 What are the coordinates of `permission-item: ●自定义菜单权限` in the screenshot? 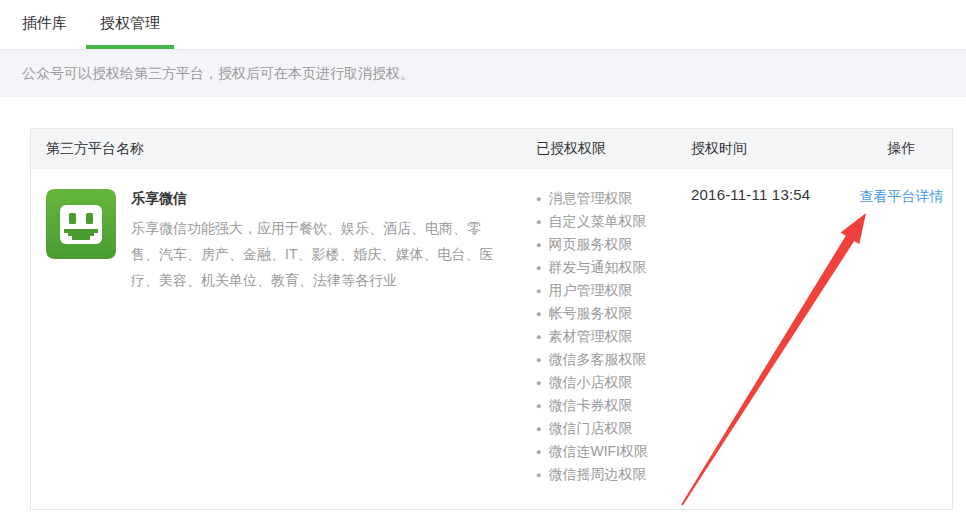 It's located at (597, 222).